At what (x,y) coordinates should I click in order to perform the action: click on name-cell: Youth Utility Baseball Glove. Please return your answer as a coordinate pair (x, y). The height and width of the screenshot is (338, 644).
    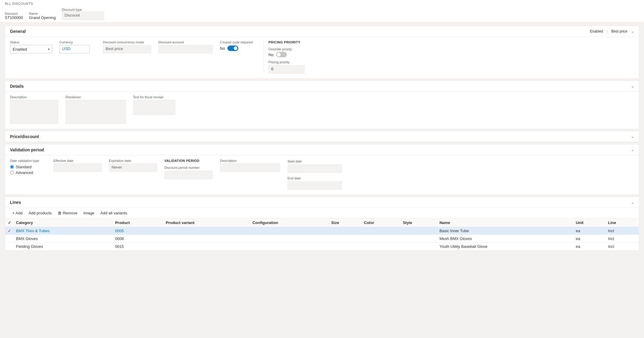
    Looking at the image, I should click on (505, 247).